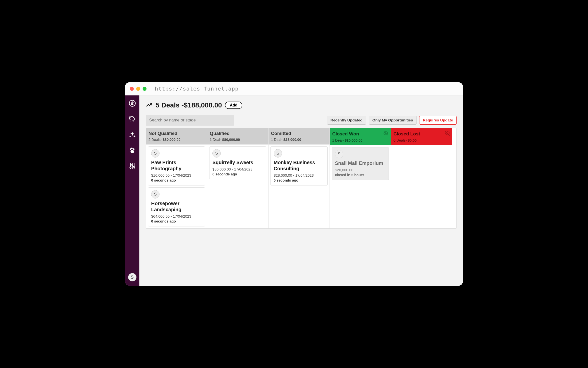 The image size is (588, 368). I want to click on deal-card: SHorsepower Landscaping$64,000.00 - 17/0…, so click(176, 207).